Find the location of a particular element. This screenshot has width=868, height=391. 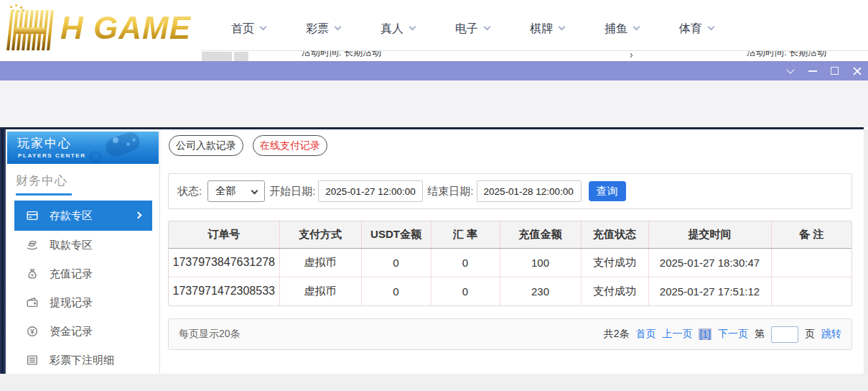

pagination-jump-button: 跳转 is located at coordinates (831, 334).